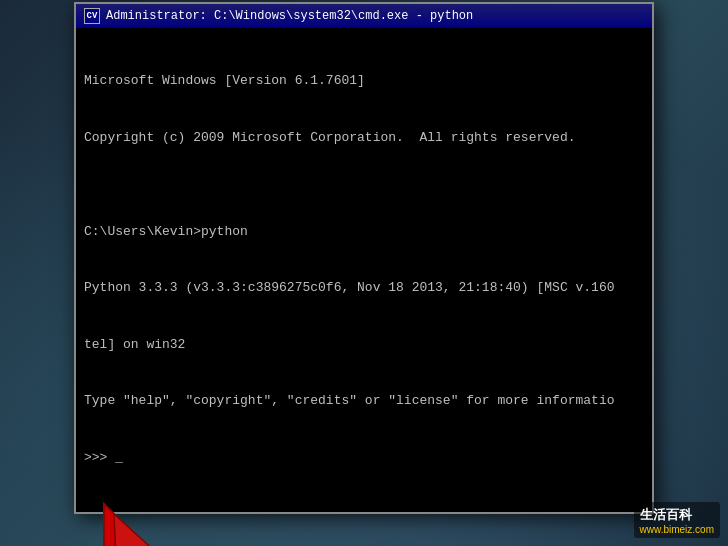  Describe the element at coordinates (92, 16) in the screenshot. I see `cmd-icon: CV` at that location.